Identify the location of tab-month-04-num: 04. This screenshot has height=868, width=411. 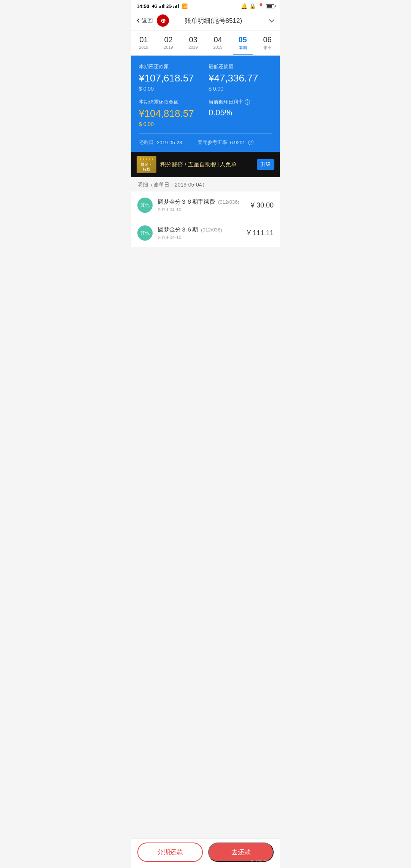
(218, 40).